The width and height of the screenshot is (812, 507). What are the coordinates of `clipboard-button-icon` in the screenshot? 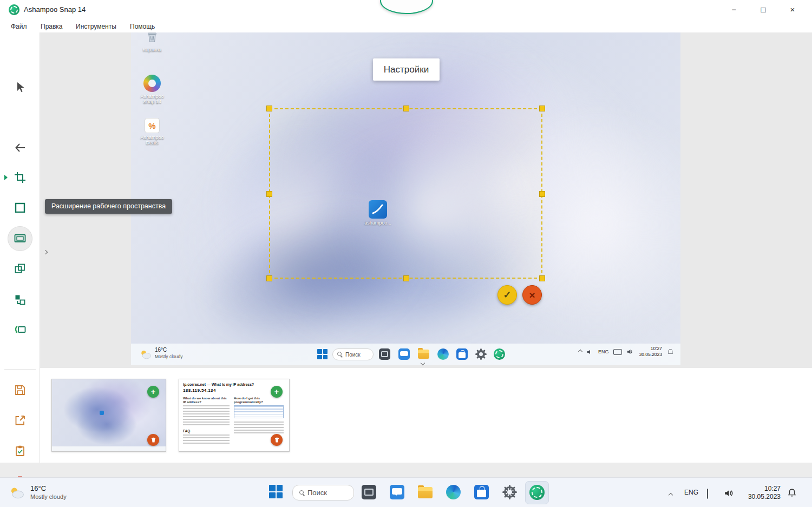 It's located at (20, 451).